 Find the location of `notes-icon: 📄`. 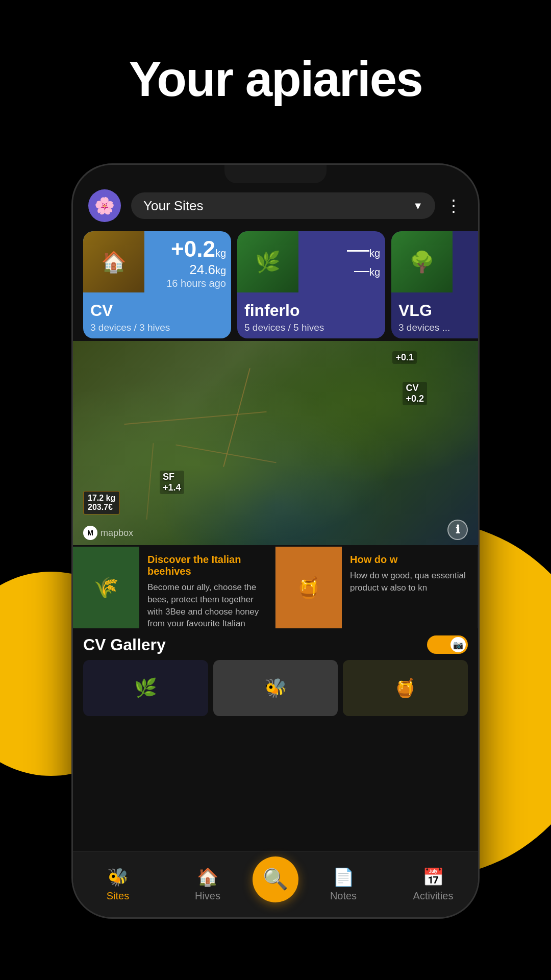

notes-icon: 📄 is located at coordinates (343, 877).